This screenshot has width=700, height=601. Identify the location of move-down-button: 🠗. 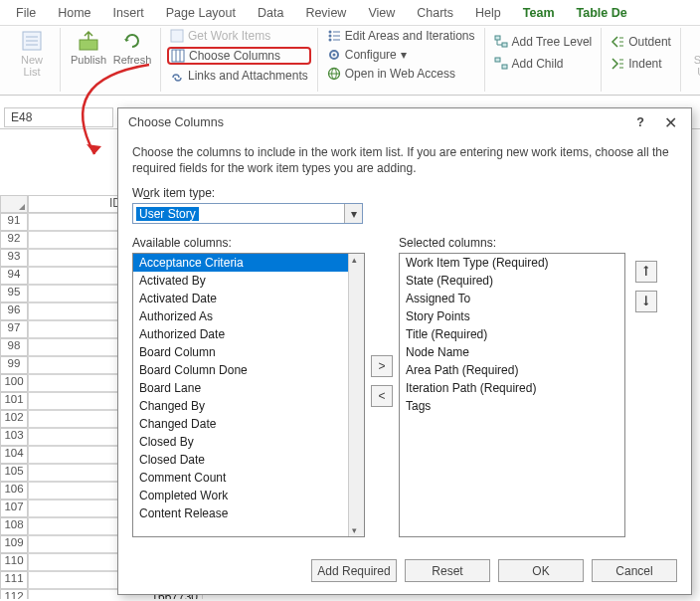
(646, 301).